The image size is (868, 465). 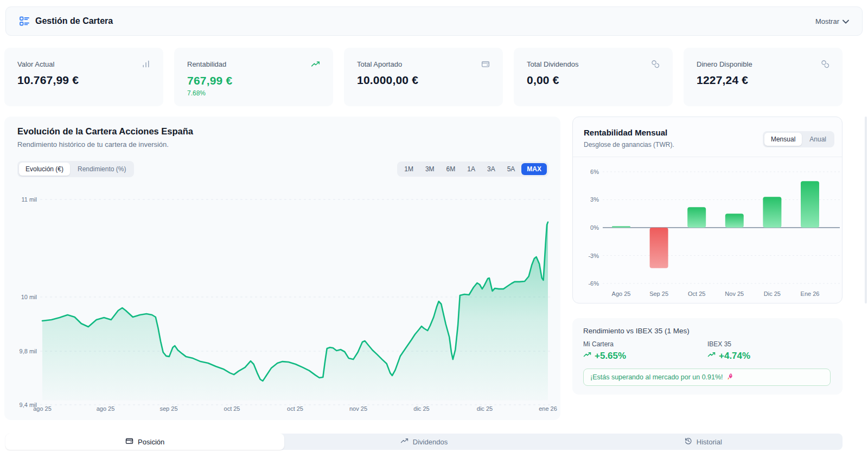 I want to click on svg-text: Ene 26, so click(x=810, y=294).